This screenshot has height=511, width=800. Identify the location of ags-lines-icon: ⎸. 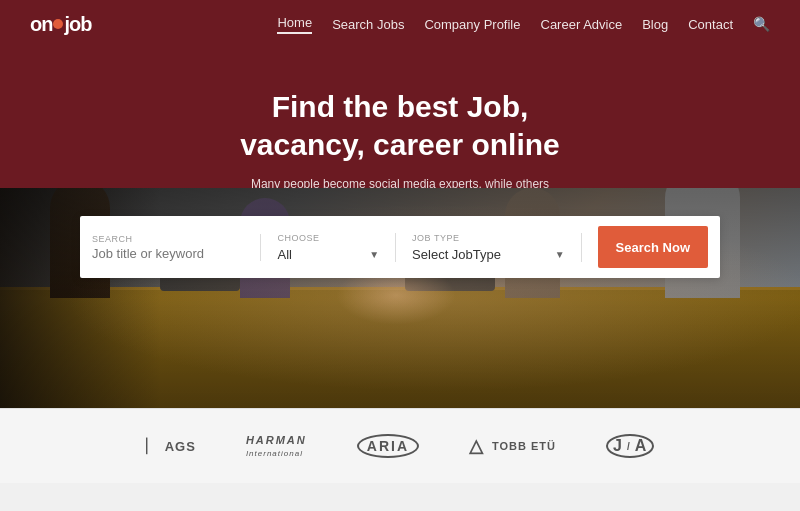
(154, 446).